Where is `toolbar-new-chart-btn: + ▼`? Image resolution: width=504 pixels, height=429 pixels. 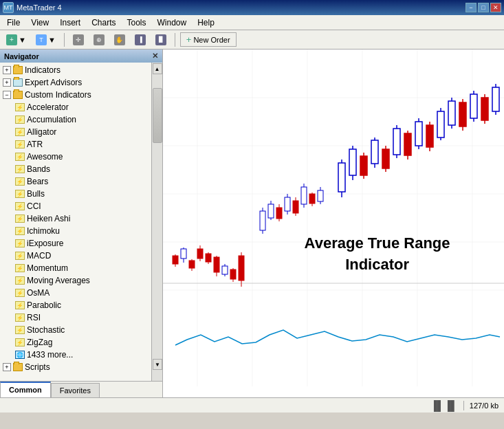
toolbar-new-chart-btn: + ▼ is located at coordinates (17, 40).